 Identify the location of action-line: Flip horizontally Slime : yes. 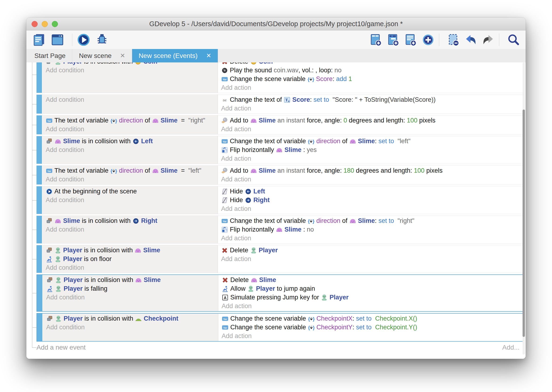
(371, 150).